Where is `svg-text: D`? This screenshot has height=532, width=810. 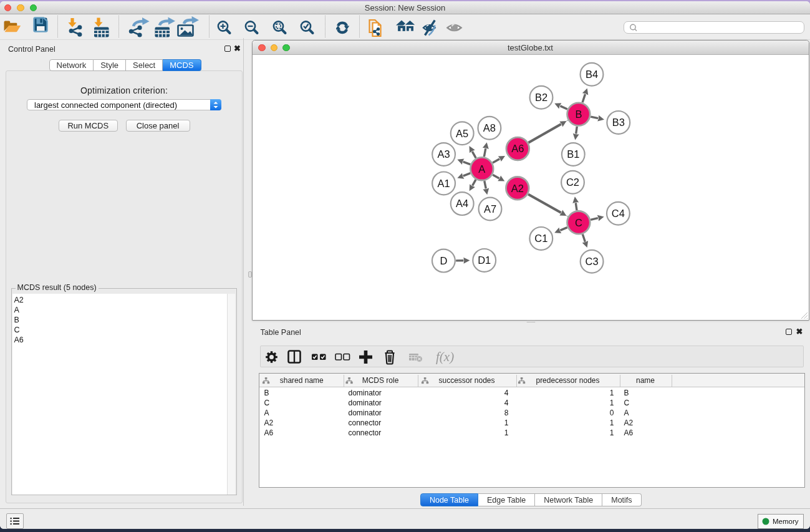
svg-text: D is located at coordinates (443, 260).